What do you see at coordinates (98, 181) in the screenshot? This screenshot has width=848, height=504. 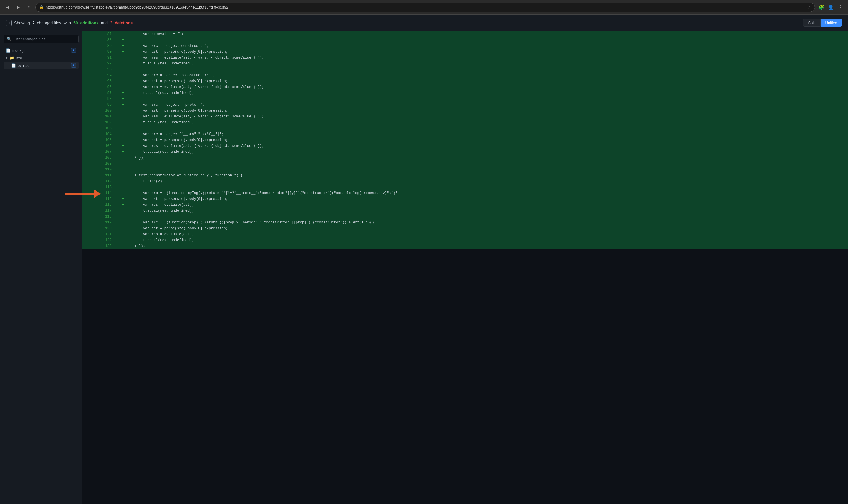 I see `line-number: 112` at bounding box center [98, 181].